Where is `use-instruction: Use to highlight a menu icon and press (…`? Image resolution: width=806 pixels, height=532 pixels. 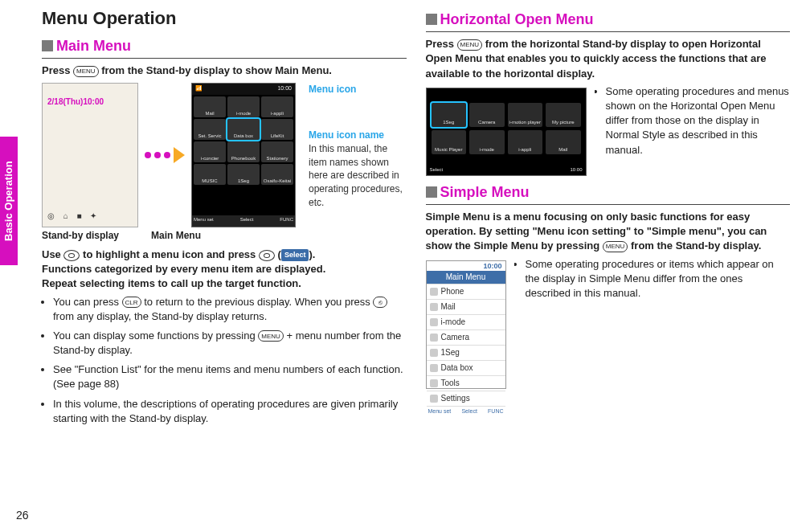
use-instruction: Use to highlight a menu icon and press (… is located at coordinates (224, 270).